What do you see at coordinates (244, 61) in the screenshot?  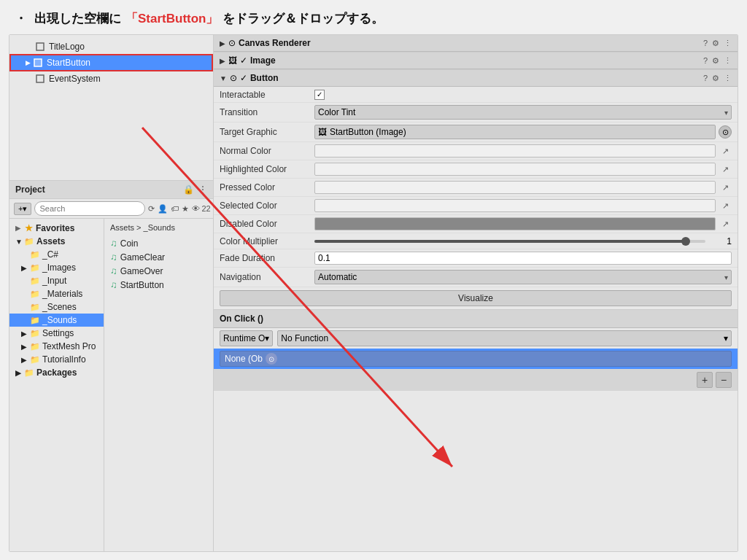 I see `image-checkbox: ✓` at bounding box center [244, 61].